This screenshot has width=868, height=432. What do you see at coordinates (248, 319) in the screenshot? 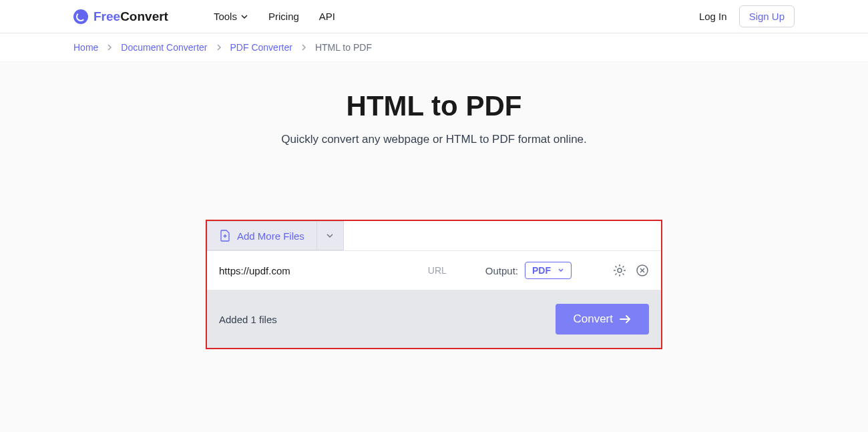
I see `added-files-text: Added 1 files` at bounding box center [248, 319].